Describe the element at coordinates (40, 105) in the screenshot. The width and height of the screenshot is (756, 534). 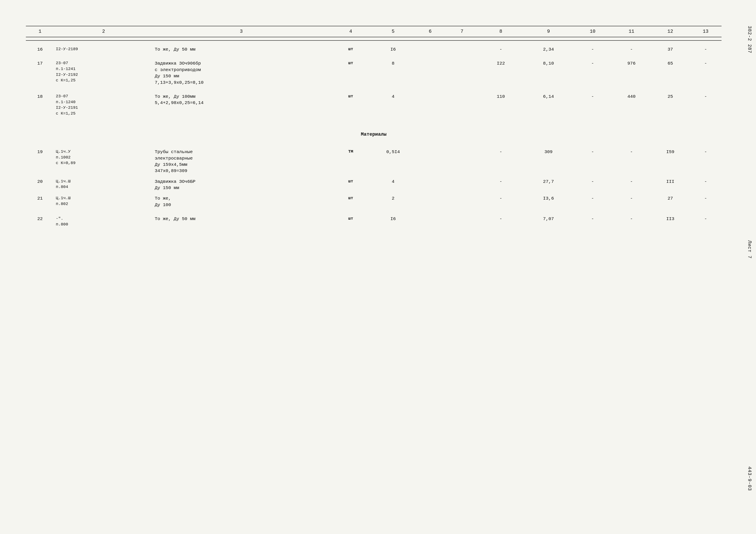
I see `row-18-num: 18` at that location.